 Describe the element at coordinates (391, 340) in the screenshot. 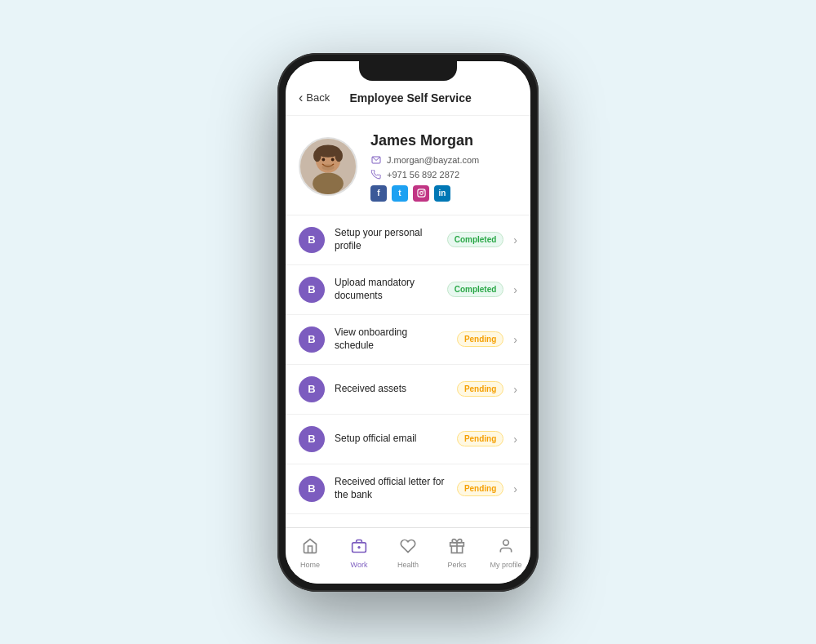

I see `task-label-3: View onboarding schedule` at that location.